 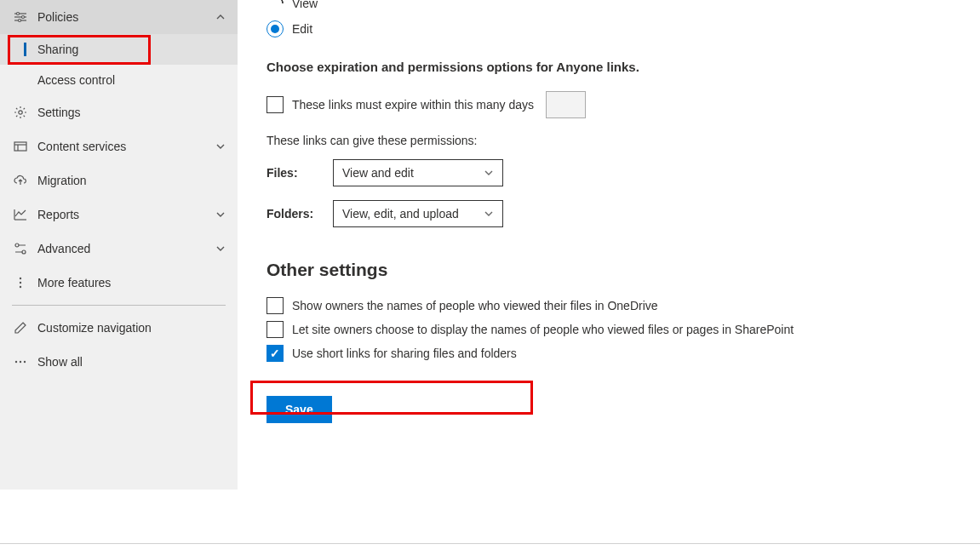 I want to click on cloud-upload-icon, so click(x=20, y=180).